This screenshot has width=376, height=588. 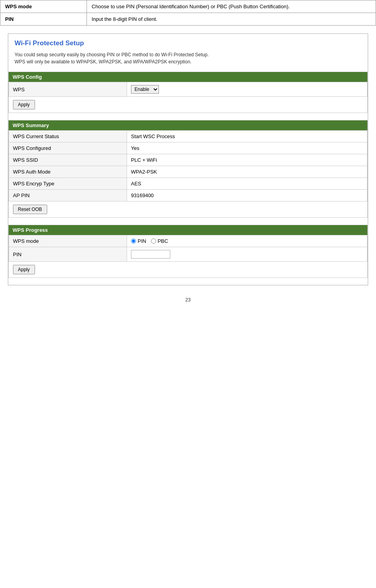 I want to click on summary-label-3: WPS Auth Mode, so click(x=68, y=172).